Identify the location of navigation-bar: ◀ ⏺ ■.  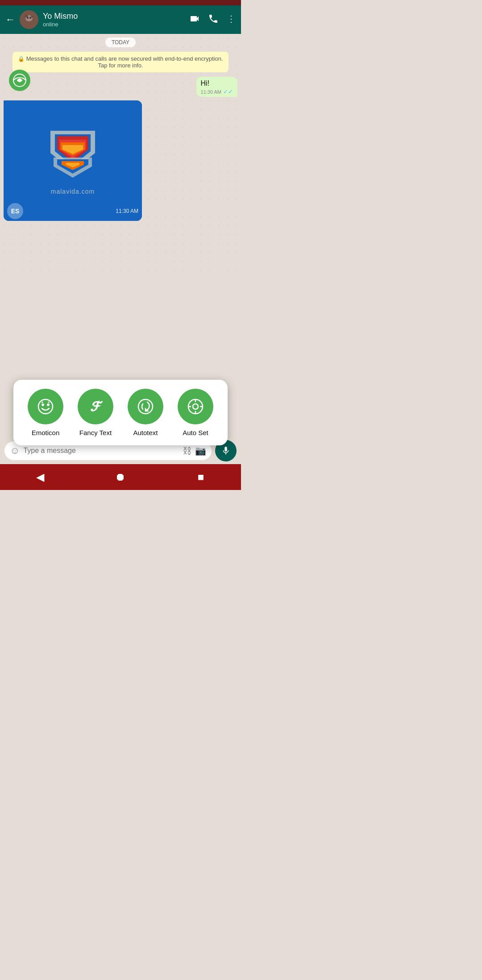
(120, 477).